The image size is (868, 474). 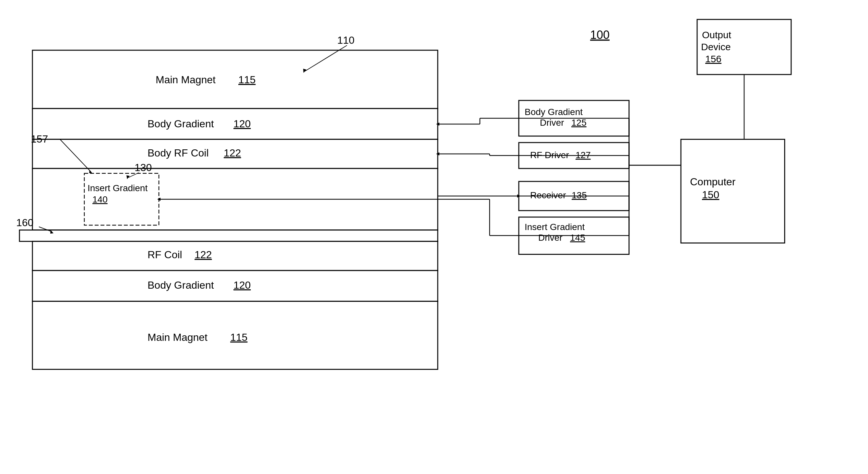 I want to click on svg-text: 160, so click(x=25, y=223).